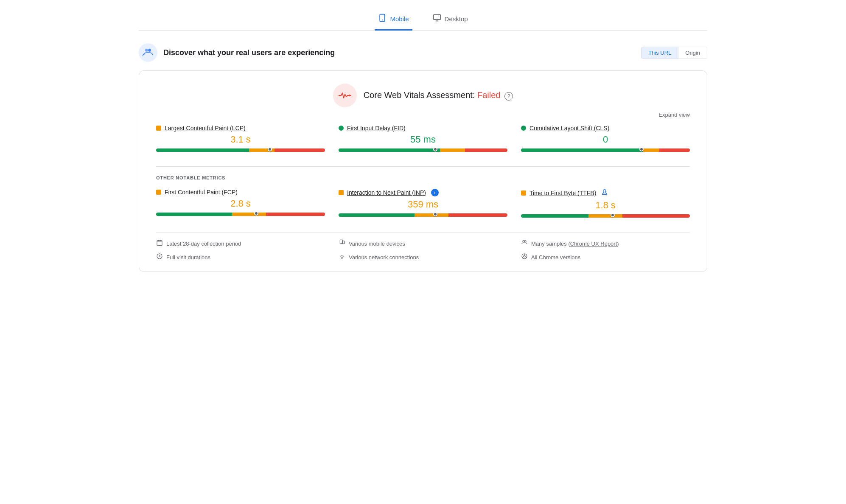 The image size is (846, 504). What do you see at coordinates (237, 53) in the screenshot?
I see `header-left: Discover what your real users are experi…` at bounding box center [237, 53].